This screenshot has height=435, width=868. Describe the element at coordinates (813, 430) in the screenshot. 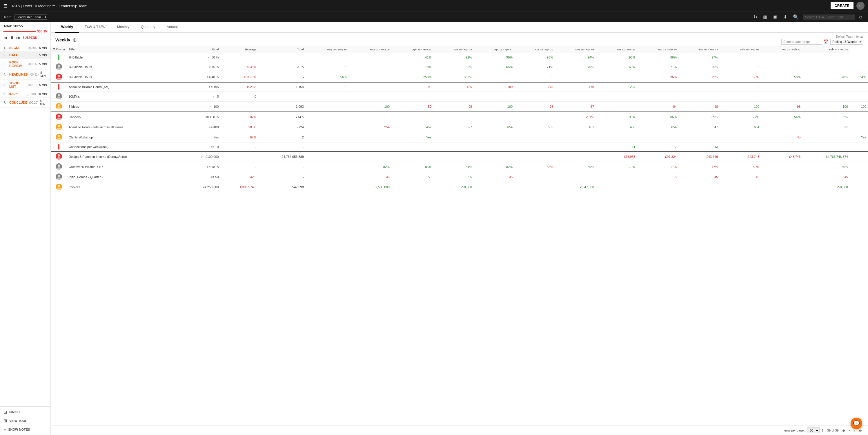

I see `items-per-page-select: 50` at that location.